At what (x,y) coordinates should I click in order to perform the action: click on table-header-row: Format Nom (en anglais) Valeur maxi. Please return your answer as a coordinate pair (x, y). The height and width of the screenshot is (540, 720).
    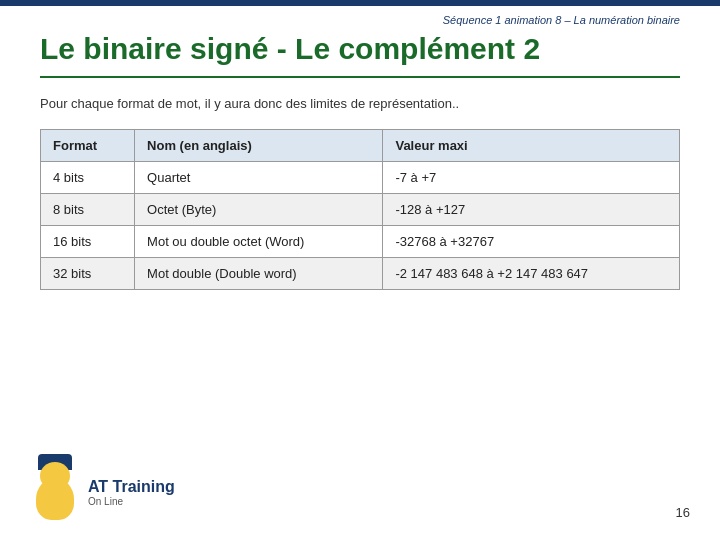
    Looking at the image, I should click on (360, 146).